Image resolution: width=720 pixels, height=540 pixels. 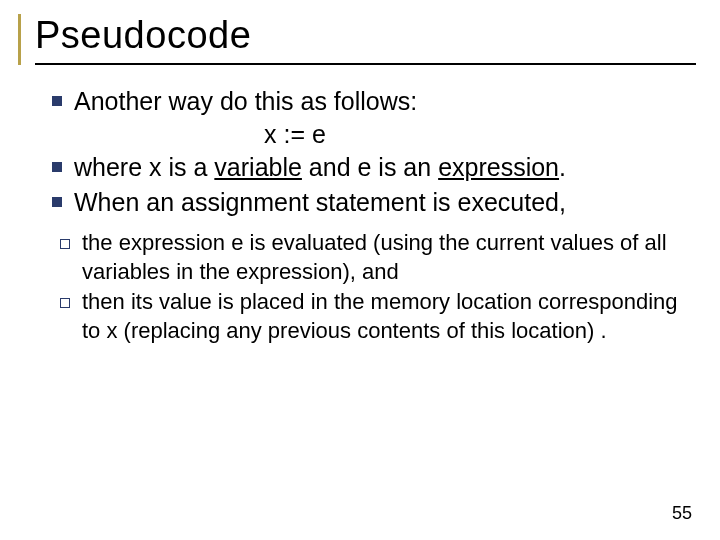 What do you see at coordinates (498, 167) in the screenshot?
I see `underline-expression: expression` at bounding box center [498, 167].